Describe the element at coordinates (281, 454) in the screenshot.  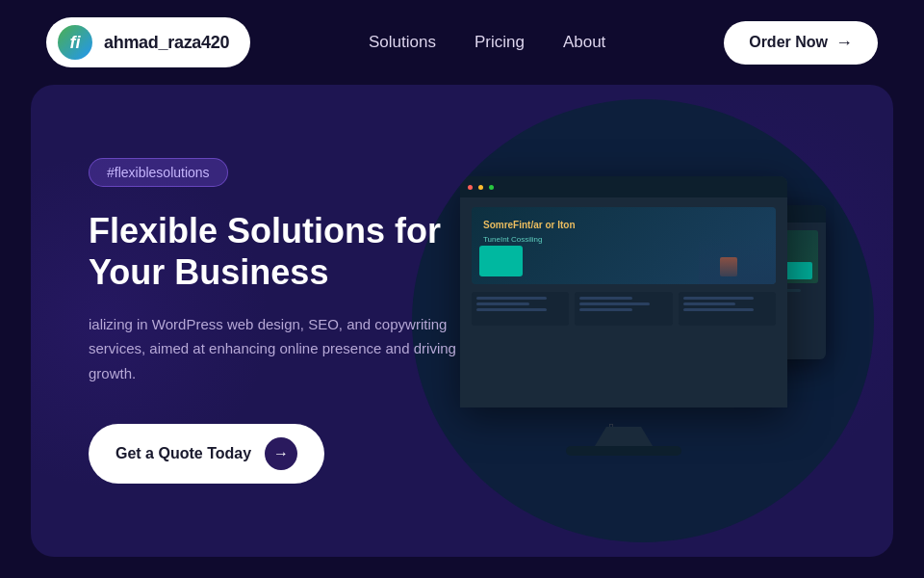
I see `cta-arrow-icon: →` at that location.